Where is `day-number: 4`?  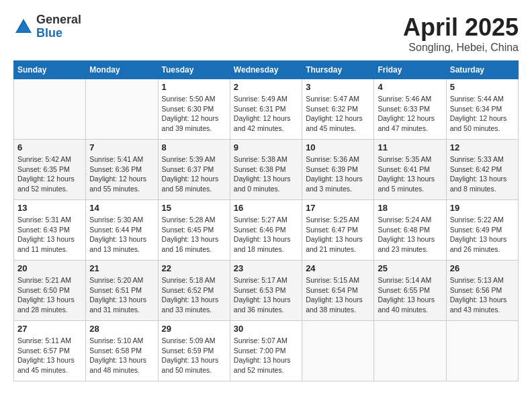 day-number: 4 is located at coordinates (410, 87).